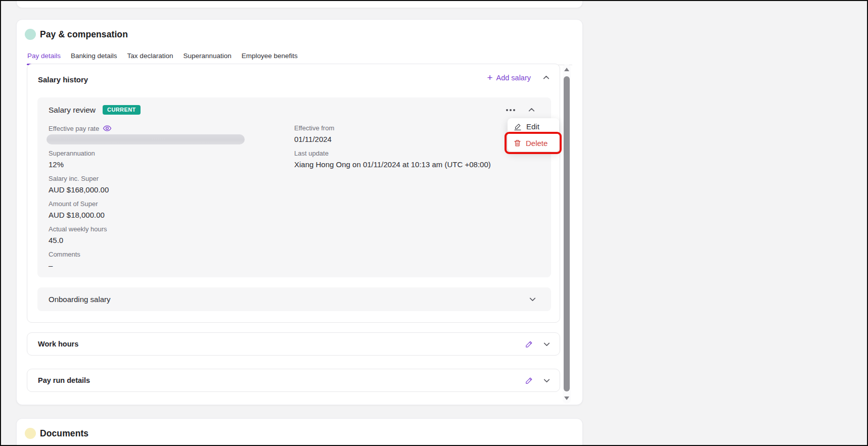 The width and height of the screenshot is (868, 446). I want to click on page-title: Pay & compensation, so click(84, 34).